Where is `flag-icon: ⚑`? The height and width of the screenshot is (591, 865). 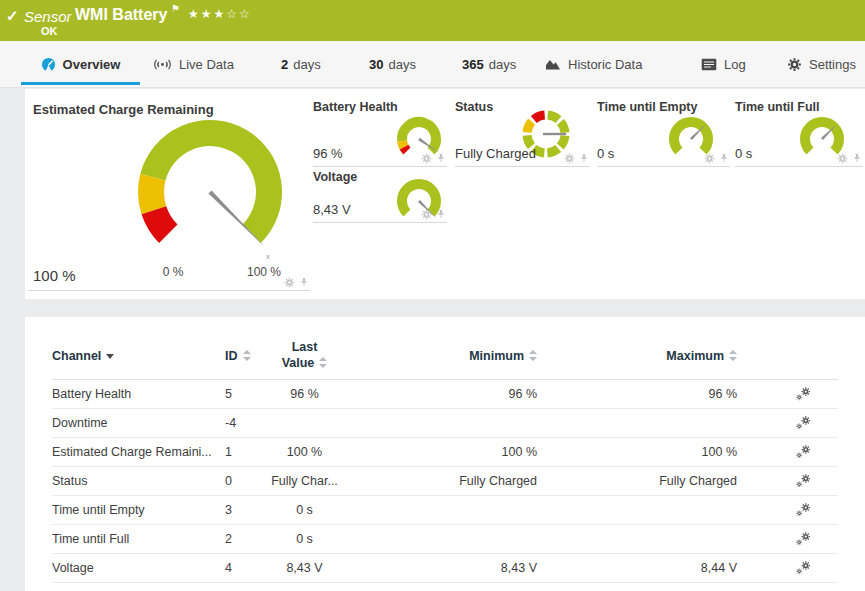 flag-icon: ⚑ is located at coordinates (176, 8).